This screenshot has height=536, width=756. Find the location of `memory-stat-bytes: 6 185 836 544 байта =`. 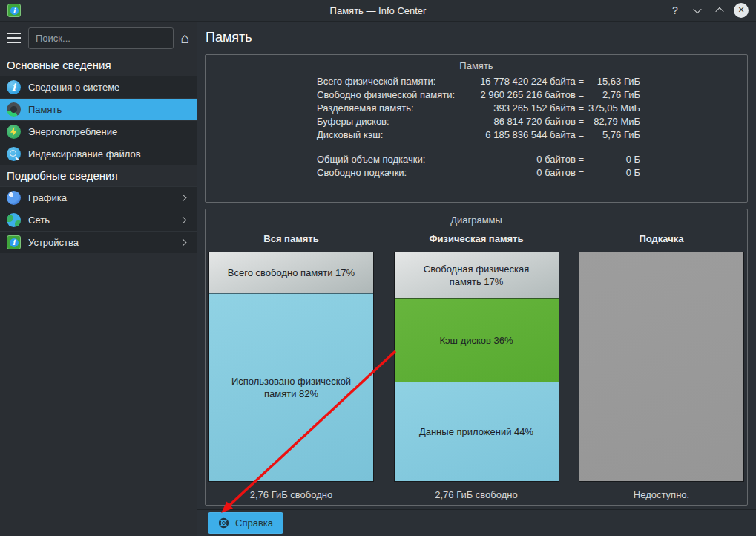

memory-stat-bytes: 6 185 836 544 байта = is located at coordinates (525, 135).